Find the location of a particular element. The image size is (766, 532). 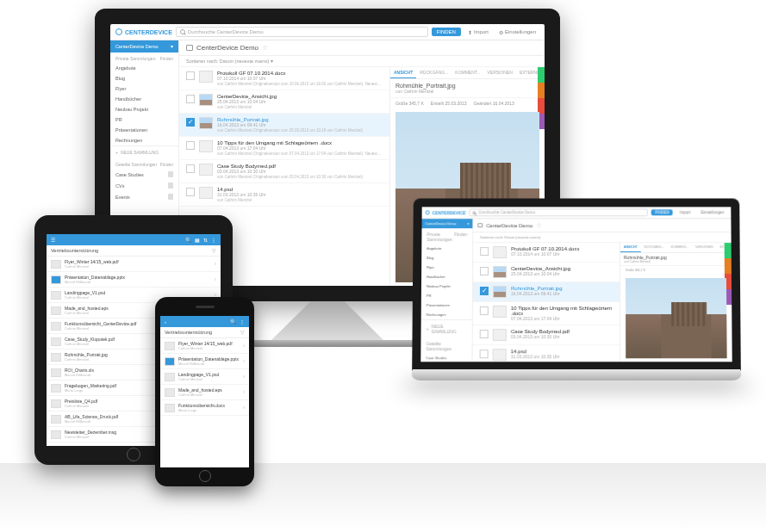

list-item: Landingpage_V1.psd Cathrin Mentzel › is located at coordinates (205, 377).